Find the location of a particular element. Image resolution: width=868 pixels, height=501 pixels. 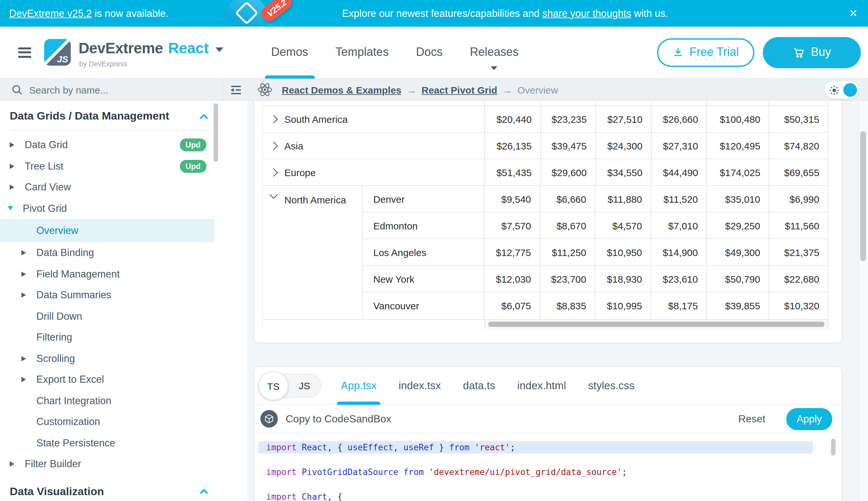

breadcrumb-pivotgrid-link: React Pivot Grid is located at coordinates (460, 90).